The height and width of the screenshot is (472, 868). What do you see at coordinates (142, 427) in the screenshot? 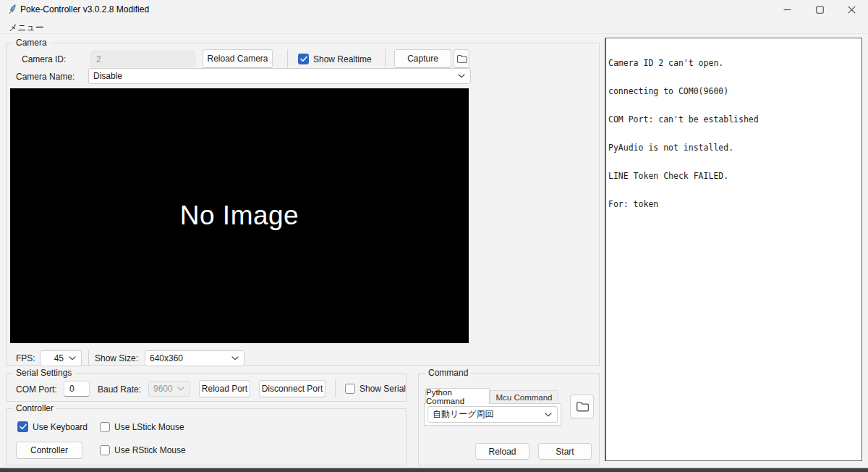
I see `use-lstick-mouse-checkbox: Use LStick Mouse` at bounding box center [142, 427].